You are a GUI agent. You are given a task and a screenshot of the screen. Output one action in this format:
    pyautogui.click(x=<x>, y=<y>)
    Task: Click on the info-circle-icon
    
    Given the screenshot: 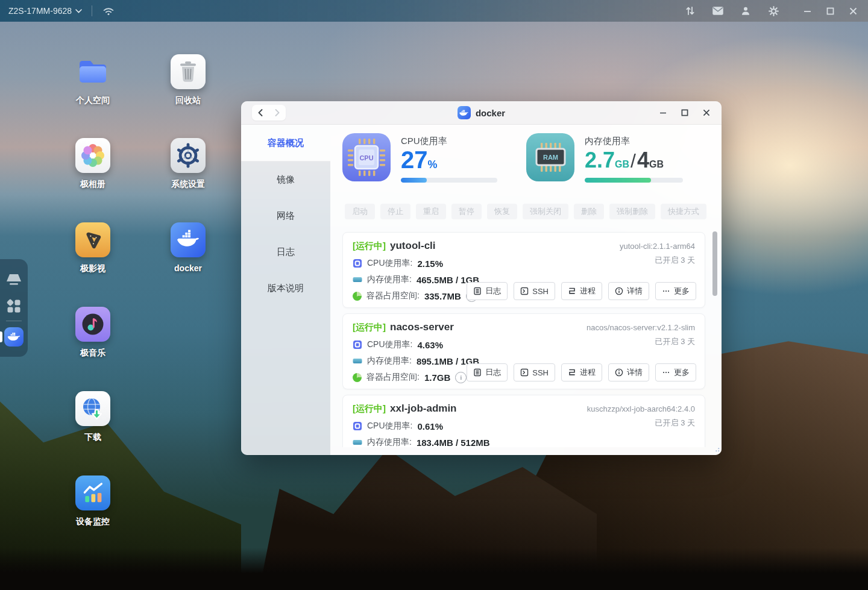 What is the action you would take?
    pyautogui.click(x=619, y=291)
    